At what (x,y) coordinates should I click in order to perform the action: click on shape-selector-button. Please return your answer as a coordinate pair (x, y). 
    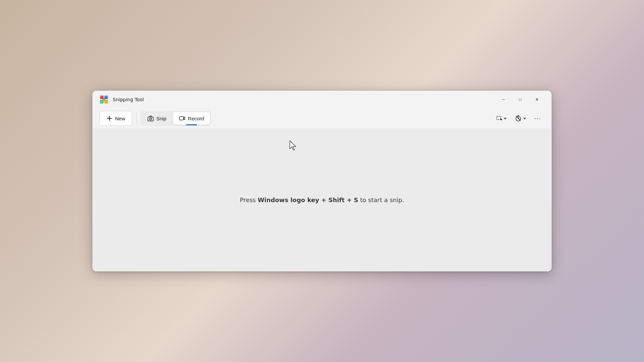
    Looking at the image, I should click on (501, 118).